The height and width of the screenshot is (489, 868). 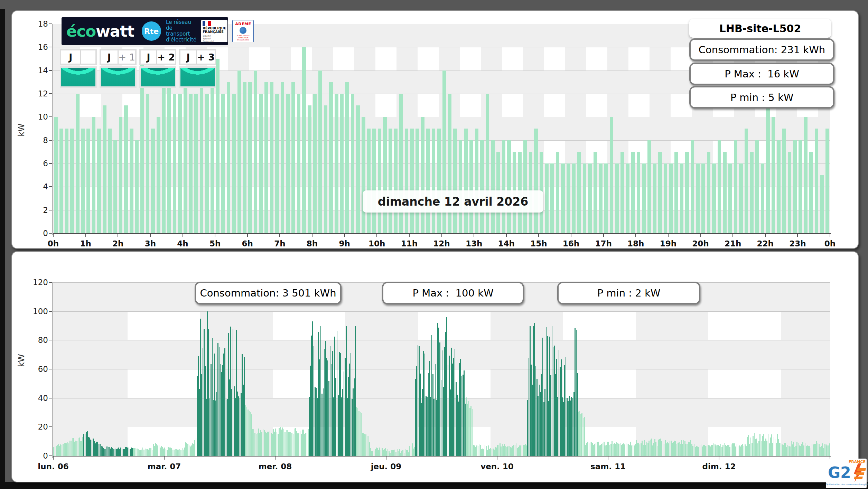 I want to click on day-button-J+1: J+ 1, so click(x=118, y=68).